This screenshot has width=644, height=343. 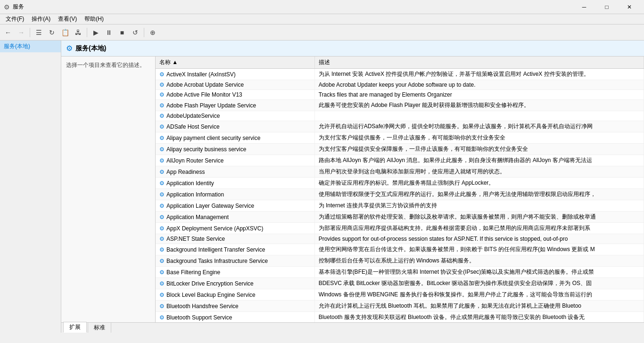 What do you see at coordinates (479, 172) in the screenshot?
I see `service-desc: 当用户初次登录到这台电脑和添加新应用时，使应用进入就绪可用的状态。` at bounding box center [479, 172].